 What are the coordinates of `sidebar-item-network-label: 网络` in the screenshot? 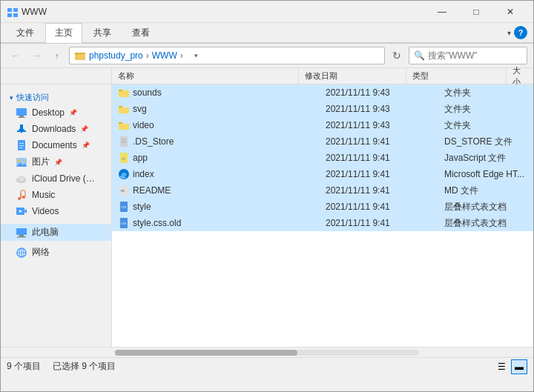 It's located at (41, 252).